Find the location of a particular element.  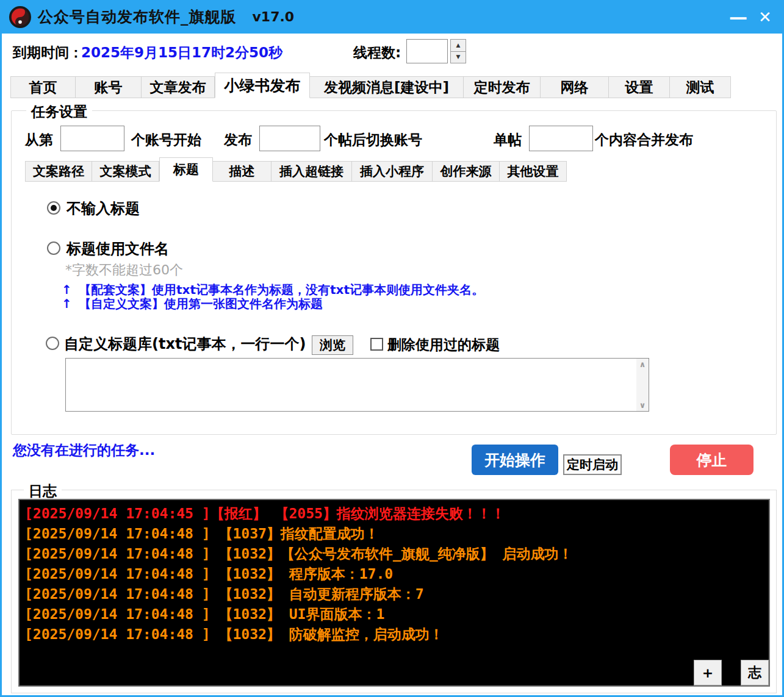

main-tab-bar: 首页 账号 文章发布 小绿书发布 发视频消息[建设中] 定时发布 网络 设置 测… is located at coordinates (371, 86).